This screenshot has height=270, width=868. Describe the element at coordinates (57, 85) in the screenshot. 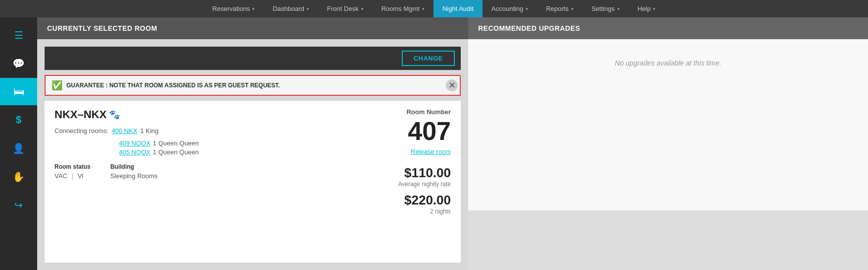

I see `guarantee-check-icon: ✅` at that location.